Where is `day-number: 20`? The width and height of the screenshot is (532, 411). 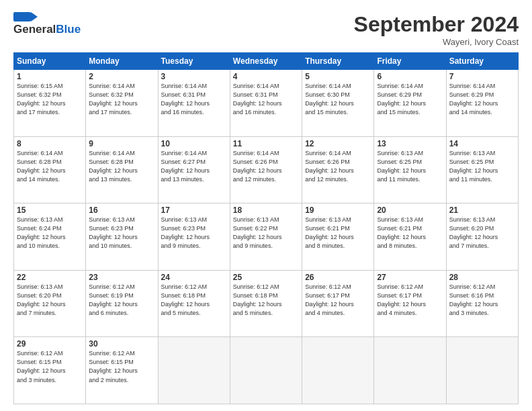
day-number: 20 is located at coordinates (410, 210).